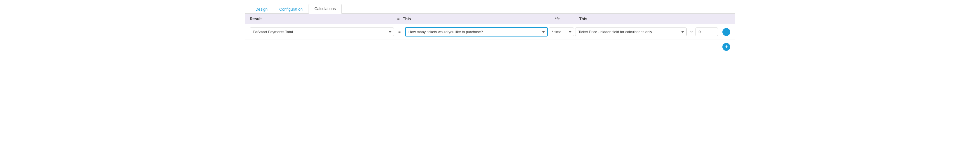 The image size is (980, 146). I want to click on table-row: EdSmart Payments Total = How many ticket…, so click(490, 32).